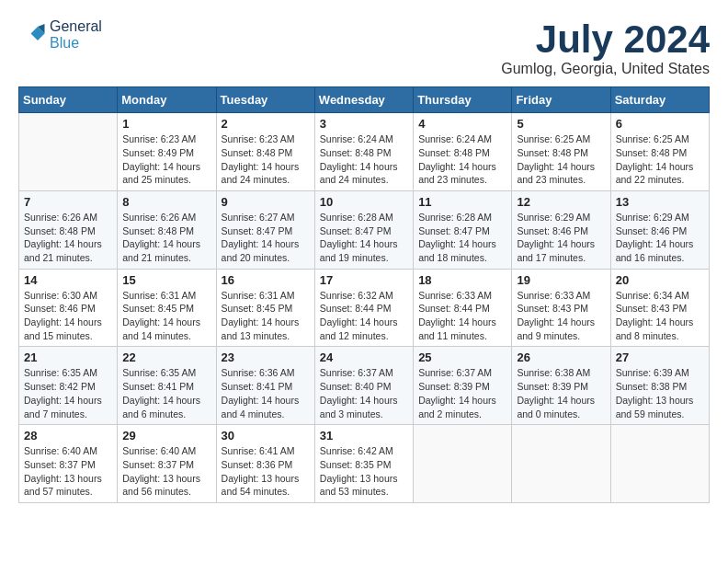 The image size is (728, 563). What do you see at coordinates (364, 307) in the screenshot?
I see `calendar-cell: 17Sunrise: 6:32 AM Sunset: 8:44 PM Dayli…` at bounding box center [364, 307].